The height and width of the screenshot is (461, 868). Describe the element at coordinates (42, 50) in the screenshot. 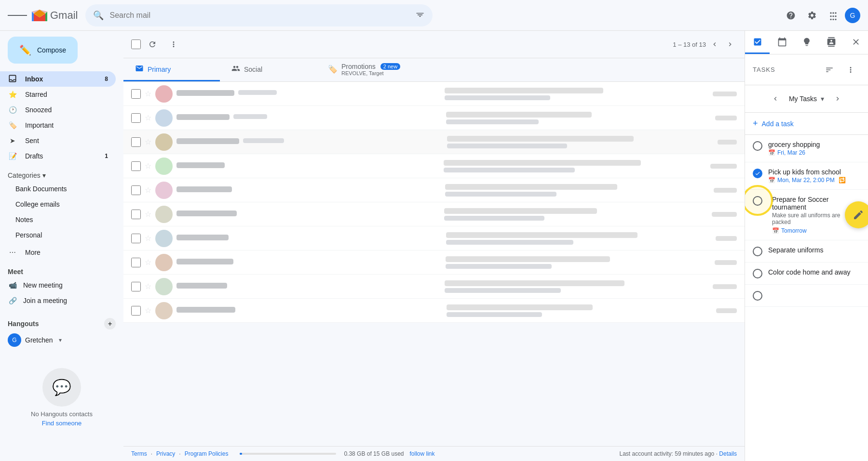

I see `compose-button: ✏️ Compose` at that location.